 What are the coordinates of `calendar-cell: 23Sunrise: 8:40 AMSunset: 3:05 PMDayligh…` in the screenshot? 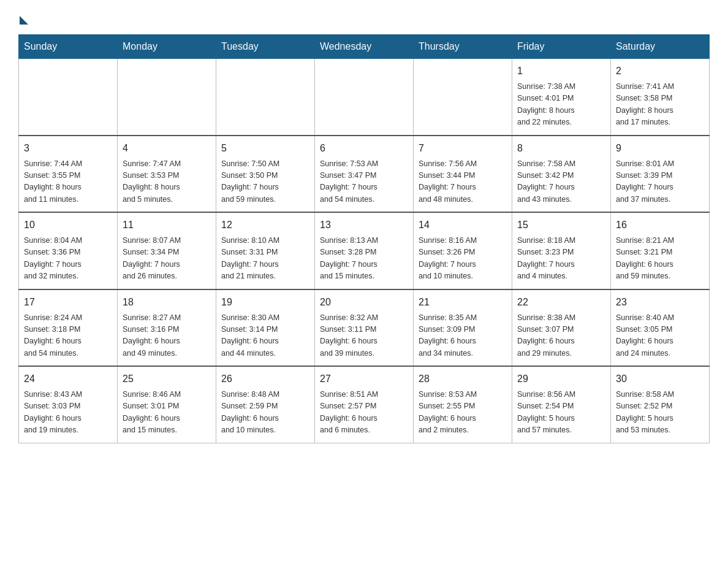 It's located at (661, 328).